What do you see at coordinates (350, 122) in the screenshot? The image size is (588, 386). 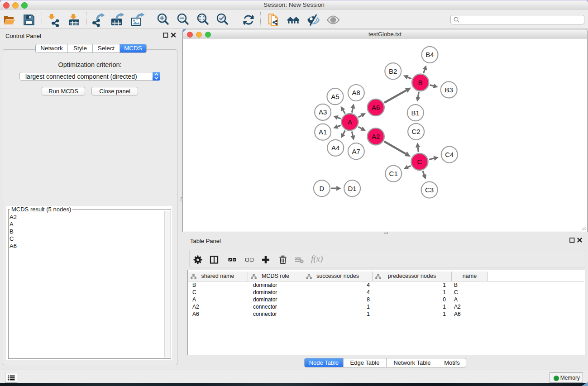 I see `svg-text: A` at bounding box center [350, 122].